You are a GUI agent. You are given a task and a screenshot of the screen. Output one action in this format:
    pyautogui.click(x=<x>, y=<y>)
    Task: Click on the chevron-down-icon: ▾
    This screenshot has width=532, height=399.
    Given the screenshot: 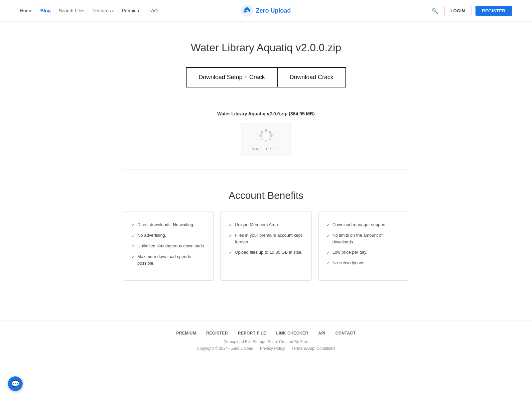 What is the action you would take?
    pyautogui.click(x=113, y=11)
    